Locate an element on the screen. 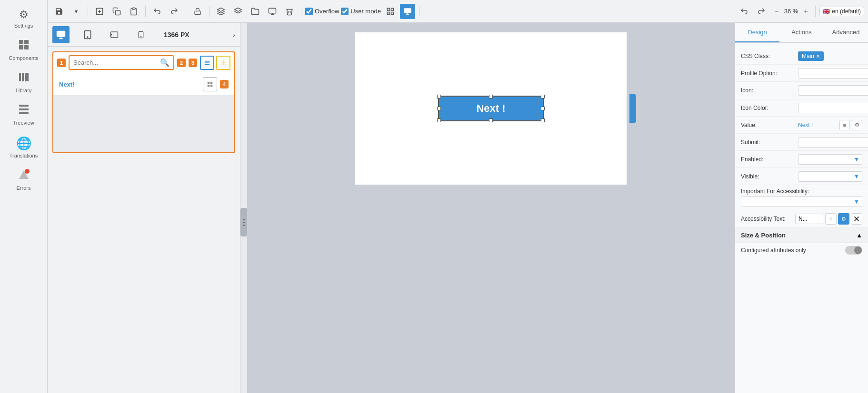 The image size is (868, 393). sidebar-item-library: Library is located at coordinates (24, 82).